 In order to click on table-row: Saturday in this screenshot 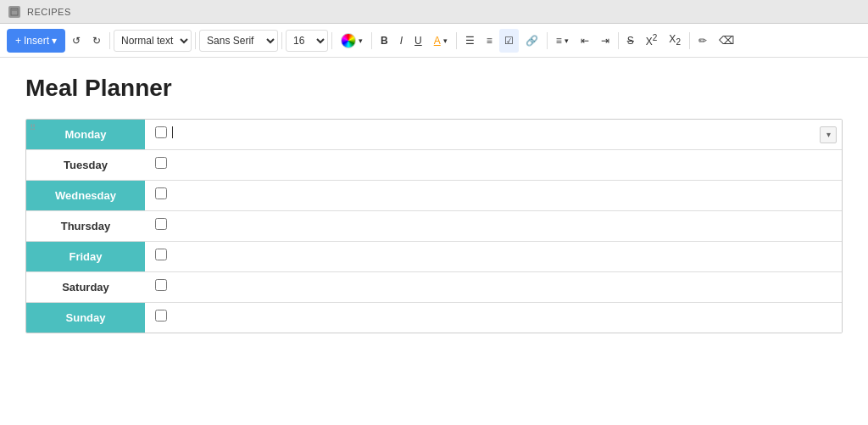, I will do `click(434, 288)`.